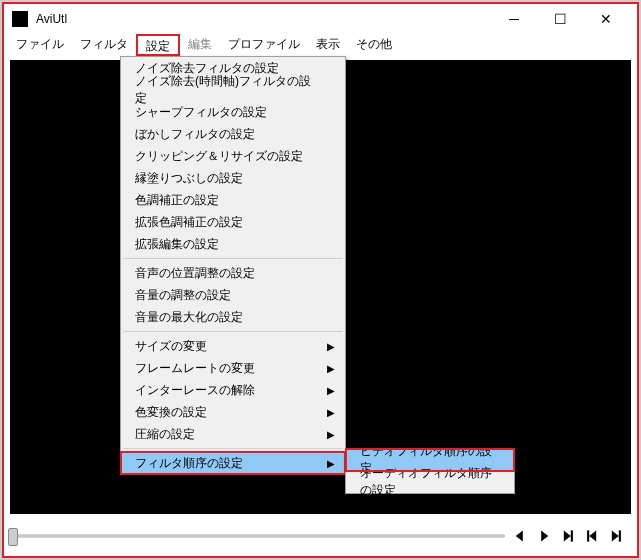  What do you see at coordinates (183, 296) in the screenshot?
I see `menuitem-label: 音量の調整の設定` at bounding box center [183, 296].